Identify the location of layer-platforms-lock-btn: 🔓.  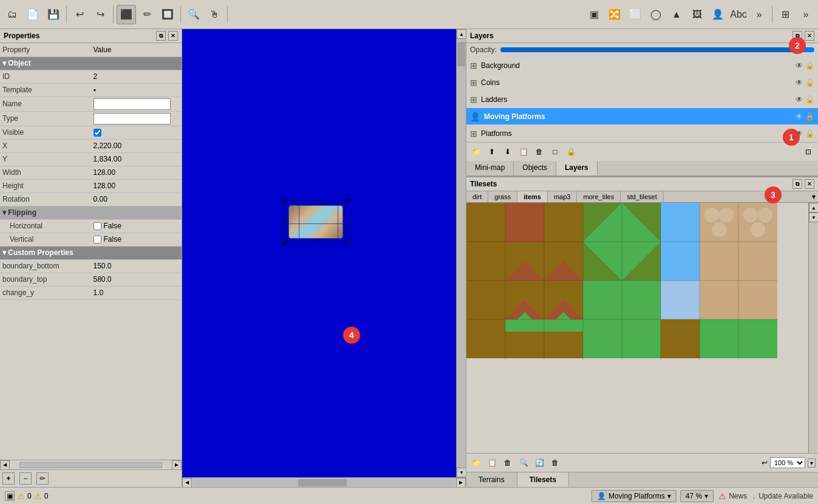
(810, 134).